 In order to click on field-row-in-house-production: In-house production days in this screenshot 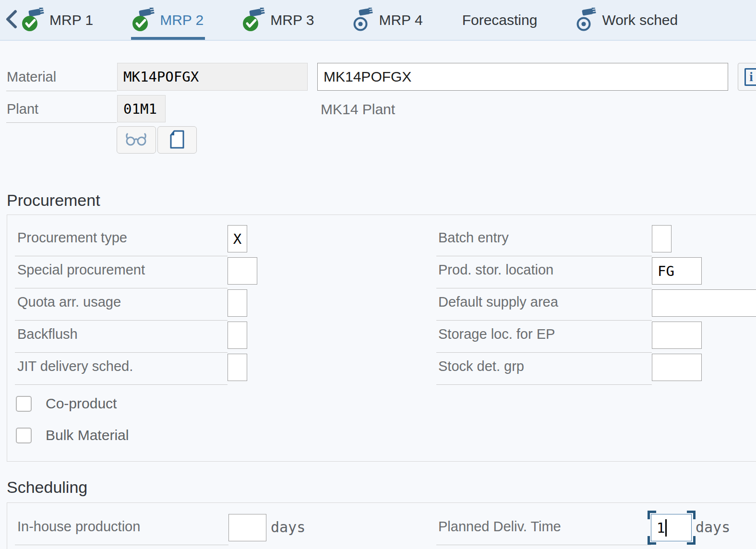, I will do `click(142, 529)`.